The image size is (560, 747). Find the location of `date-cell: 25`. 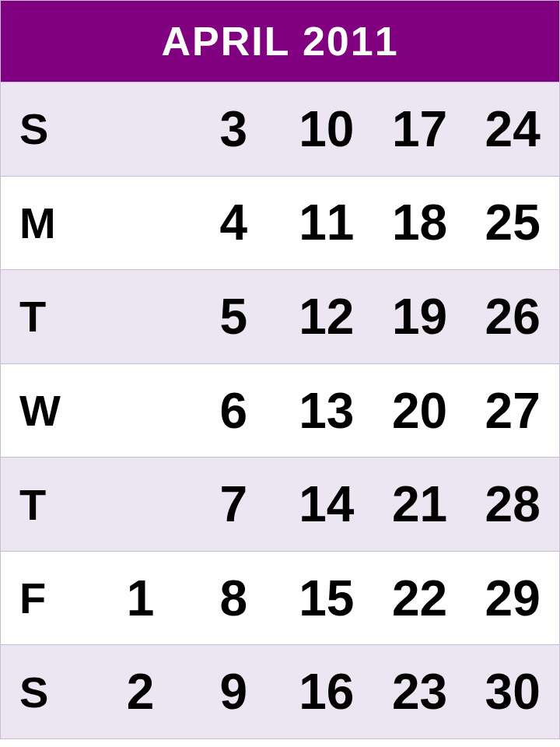

date-cell: 25 is located at coordinates (513, 223).